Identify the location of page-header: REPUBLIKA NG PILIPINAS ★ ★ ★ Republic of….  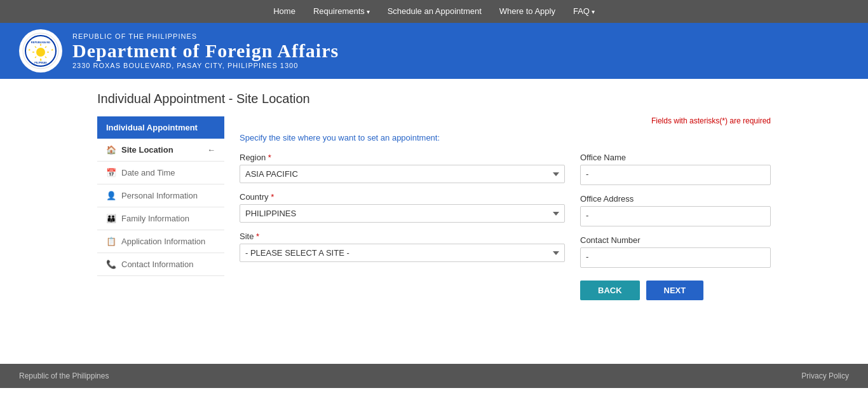
(434, 51).